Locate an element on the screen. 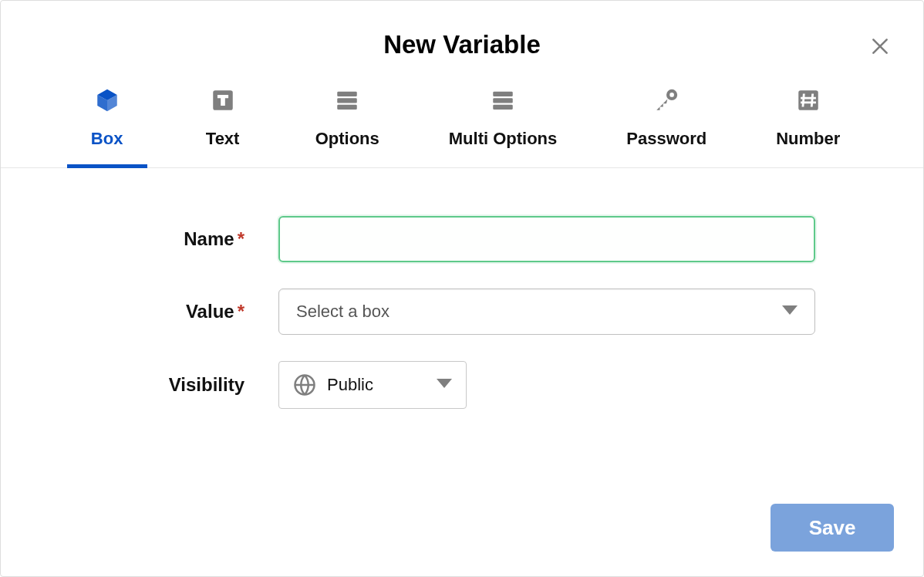  tab-box: Box is located at coordinates (107, 127).